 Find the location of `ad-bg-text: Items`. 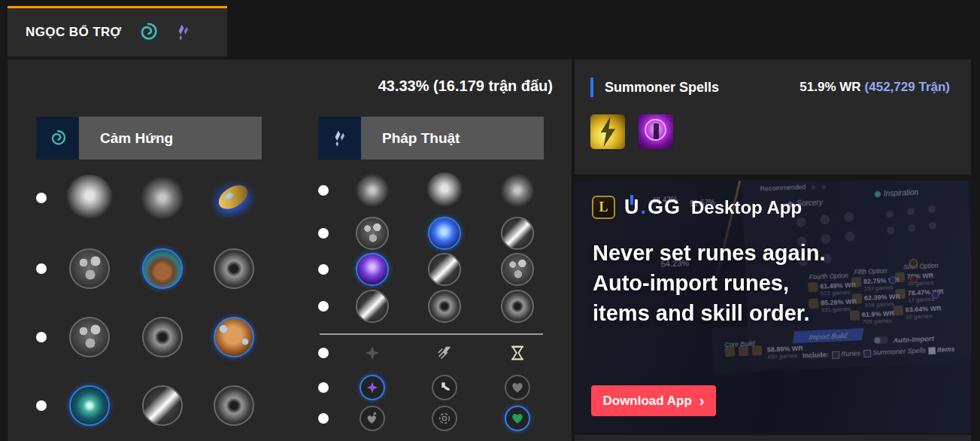

ad-bg-text: Items is located at coordinates (946, 349).